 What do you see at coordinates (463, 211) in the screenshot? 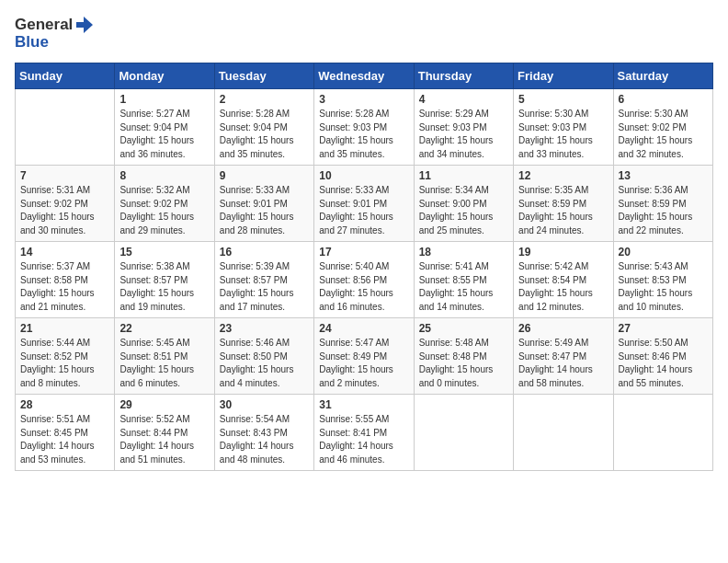
I see `day-info: Sunrise: 5:34 AMSunset: 9:00 PMDaylight:…` at bounding box center [463, 211].